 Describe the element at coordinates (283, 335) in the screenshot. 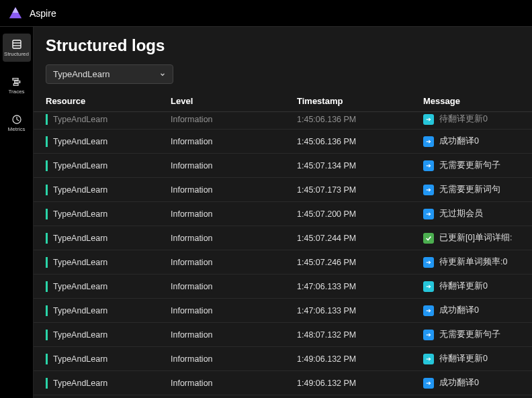

I see `table-row: TypeAndLearnInformation1:48:07.132 PM无需要…` at that location.